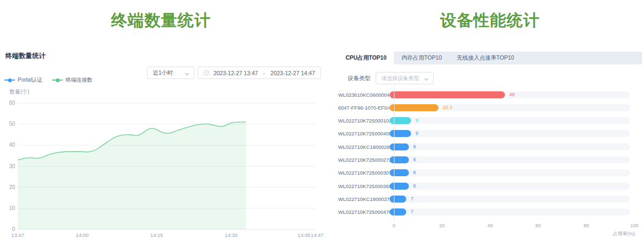 Image resolution: width=644 pixels, height=245 pixels. What do you see at coordinates (422, 58) in the screenshot?
I see `tab-memory-top10: 内存占用TOP10` at bounding box center [422, 58].